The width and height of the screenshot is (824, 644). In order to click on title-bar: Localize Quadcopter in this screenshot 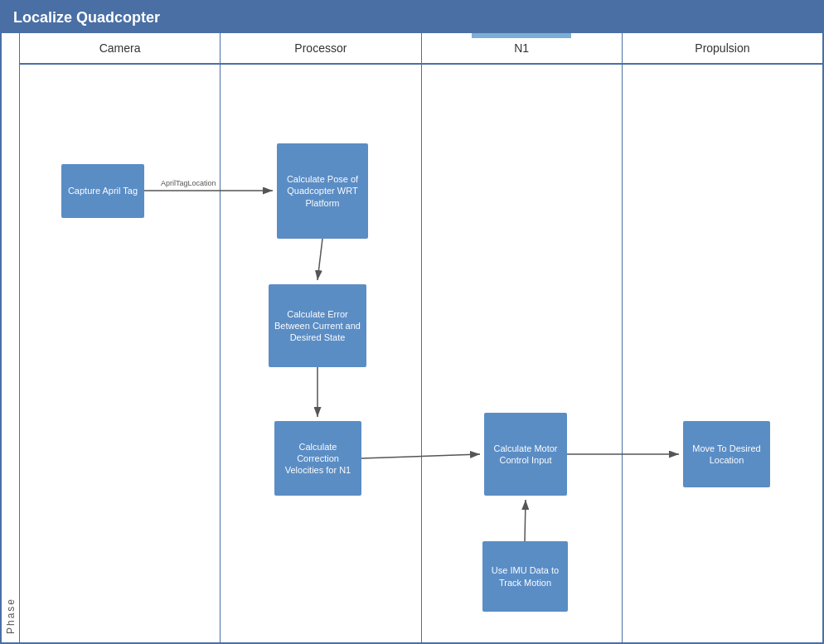, I will do `click(412, 17)`.